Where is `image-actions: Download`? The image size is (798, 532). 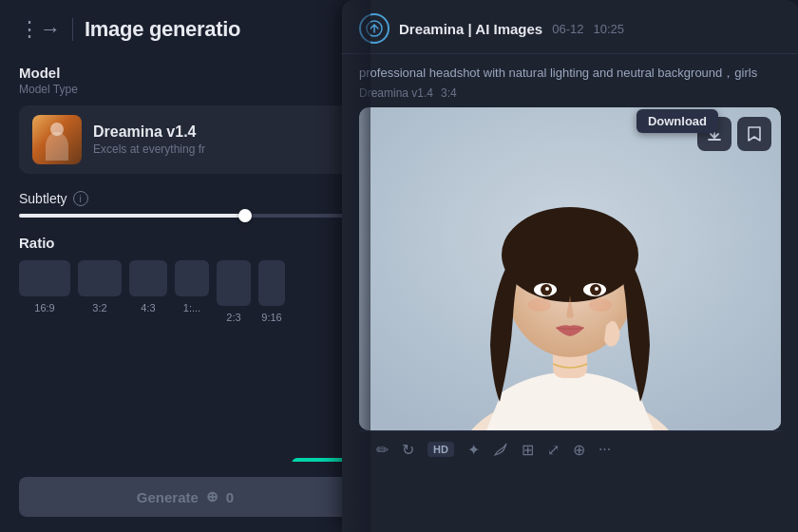 image-actions: Download is located at coordinates (734, 134).